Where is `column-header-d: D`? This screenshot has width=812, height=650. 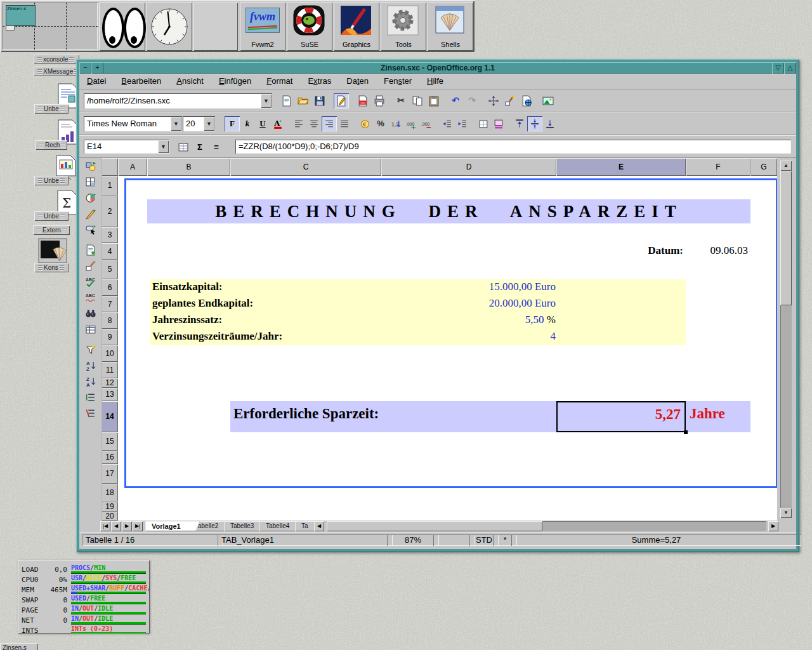 column-header-d: D is located at coordinates (469, 167).